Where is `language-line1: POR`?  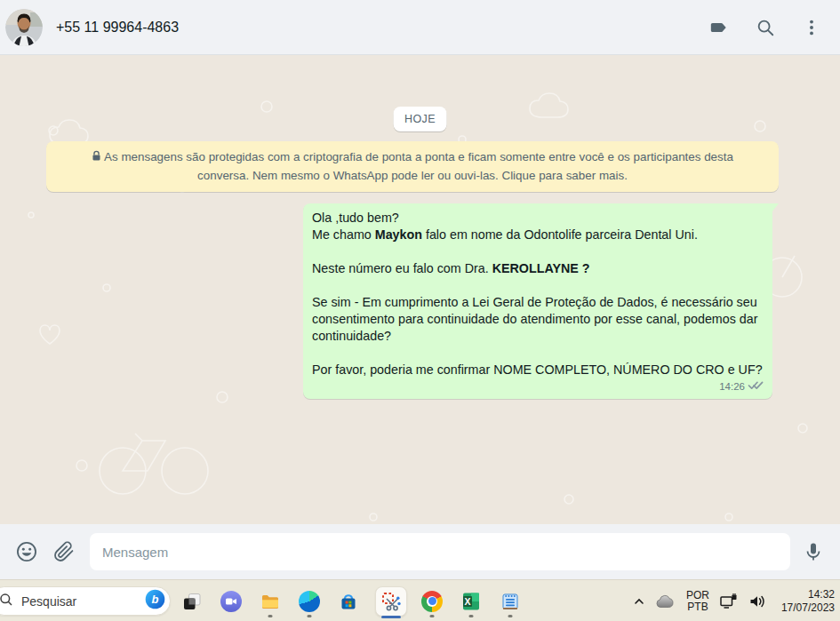
language-line1: POR is located at coordinates (698, 595).